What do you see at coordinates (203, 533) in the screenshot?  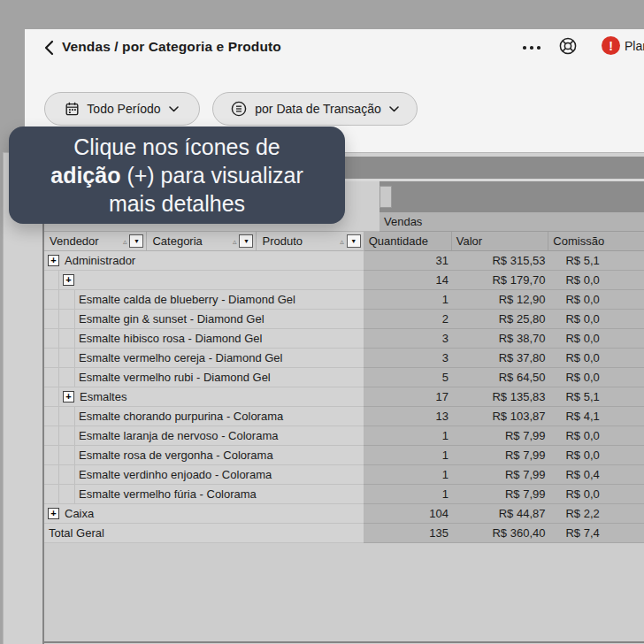 I see `row-label-cell: Total Geral` at bounding box center [203, 533].